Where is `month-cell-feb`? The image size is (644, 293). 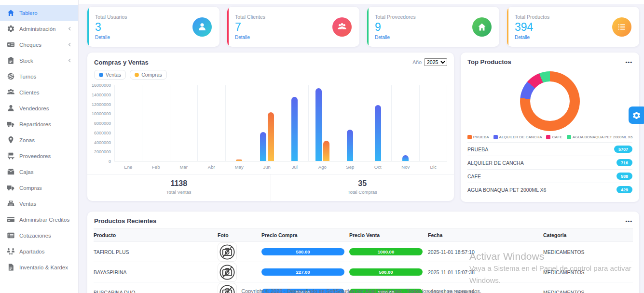
month-cell-feb is located at coordinates (156, 123).